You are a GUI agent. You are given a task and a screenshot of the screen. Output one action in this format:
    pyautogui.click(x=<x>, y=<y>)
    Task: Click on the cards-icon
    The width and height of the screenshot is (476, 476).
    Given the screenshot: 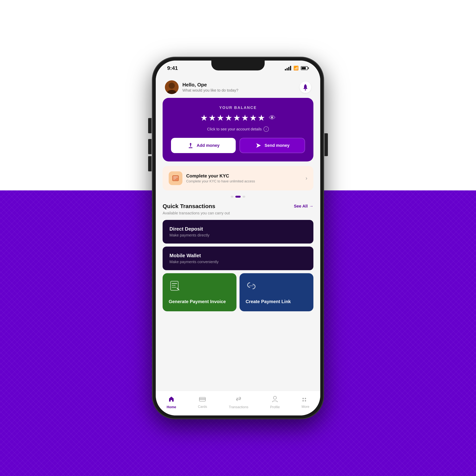 What is the action you would take?
    pyautogui.click(x=203, y=400)
    